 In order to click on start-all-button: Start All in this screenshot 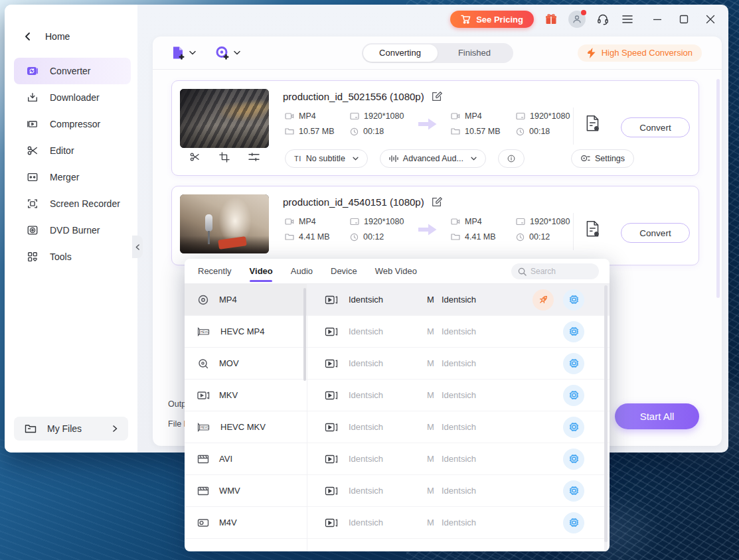, I will do `click(657, 417)`.